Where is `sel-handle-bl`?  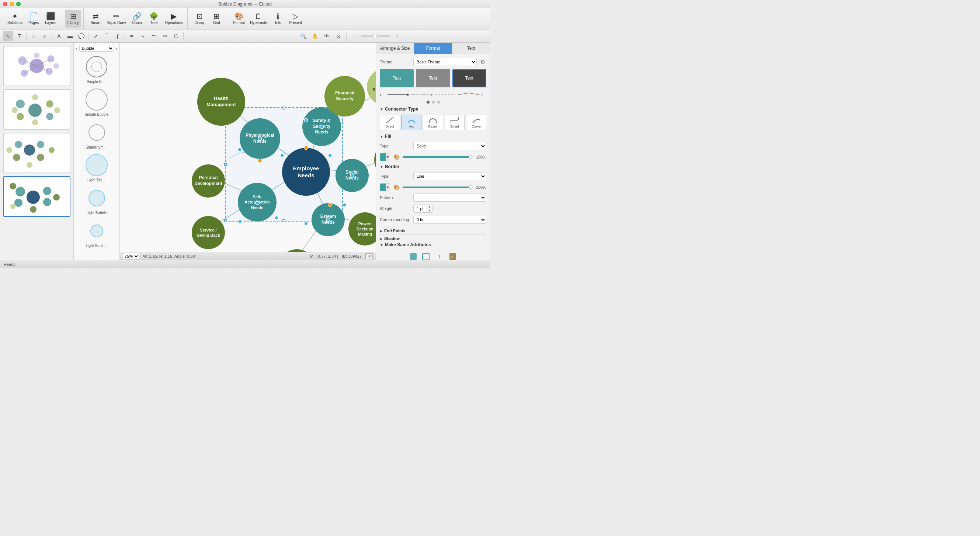
sel-handle-bl is located at coordinates (226, 221).